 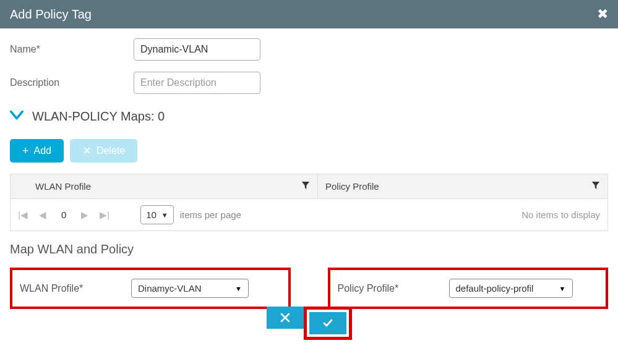 I want to click on close-icon: ✖, so click(x=603, y=14).